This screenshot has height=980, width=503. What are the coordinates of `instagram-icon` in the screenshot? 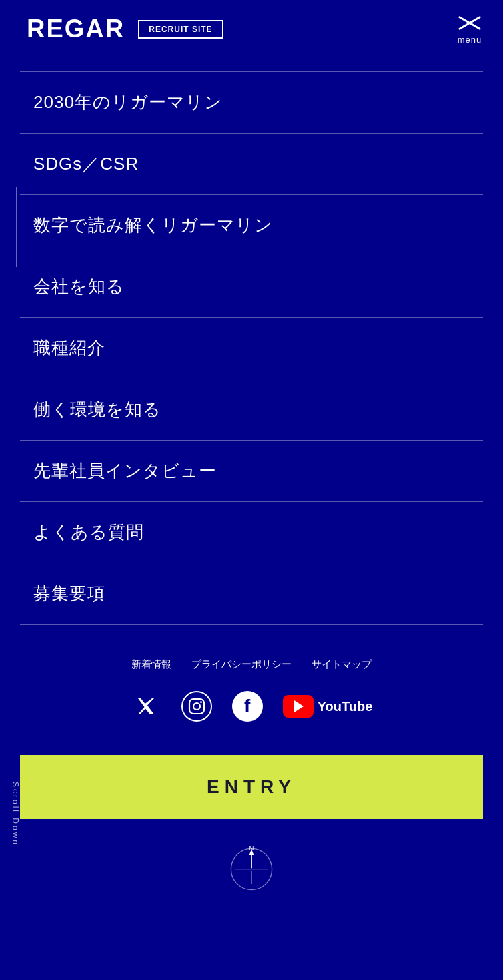 It's located at (197, 706).